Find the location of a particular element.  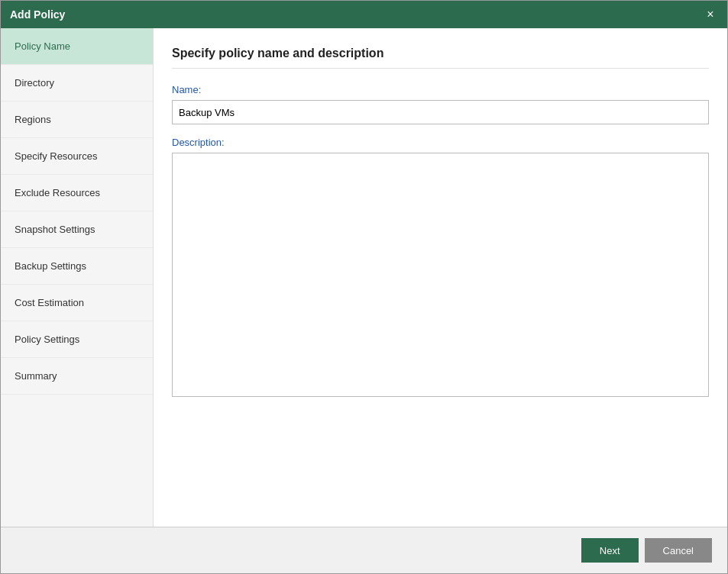

content-header: Specify policy name and description is located at coordinates (440, 58).